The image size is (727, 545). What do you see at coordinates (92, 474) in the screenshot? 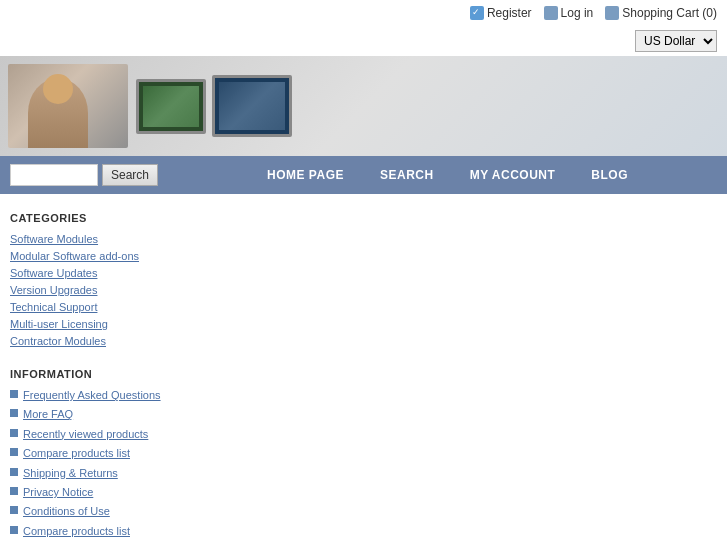
I see `list-item: Shipping & Returns` at bounding box center [92, 474].